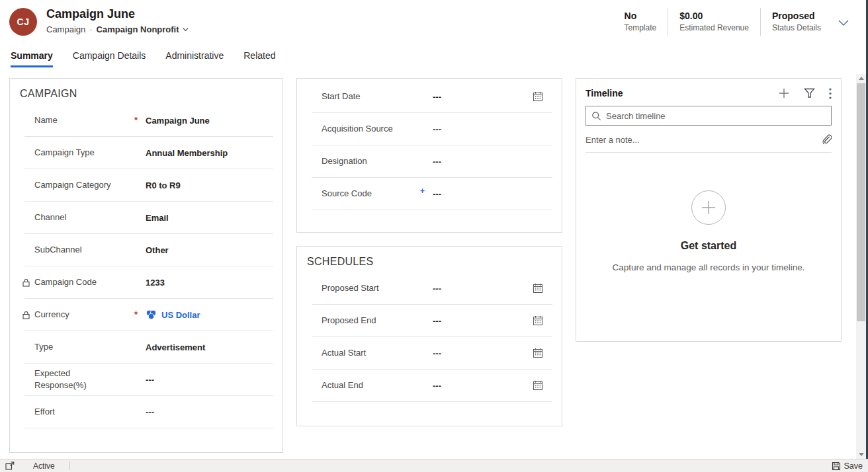 The height and width of the screenshot is (472, 868). I want to click on get-started-plus-button, so click(709, 208).